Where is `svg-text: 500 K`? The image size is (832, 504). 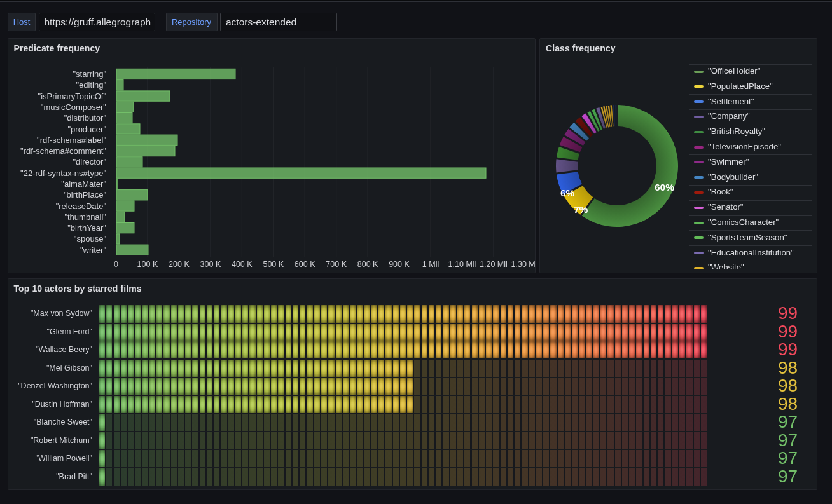
svg-text: 500 K is located at coordinates (274, 264).